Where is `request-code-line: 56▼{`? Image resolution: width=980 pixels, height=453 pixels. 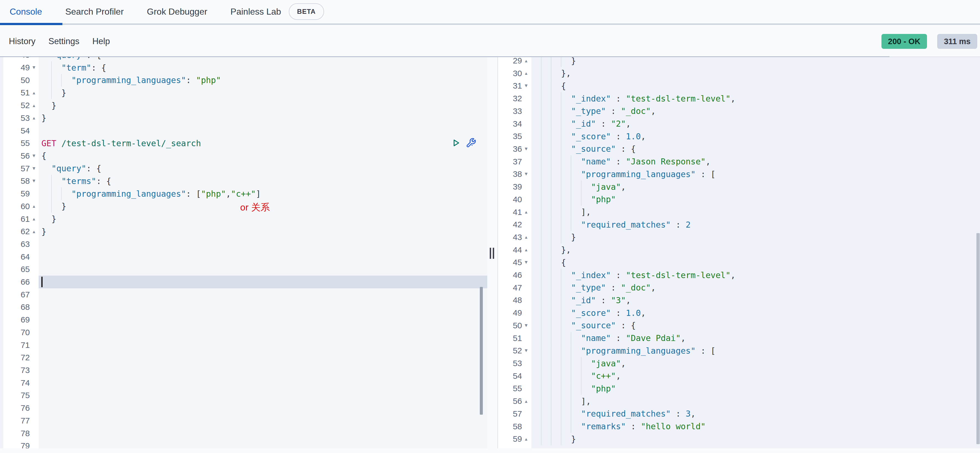
request-code-line: 56▼{ is located at coordinates (243, 156).